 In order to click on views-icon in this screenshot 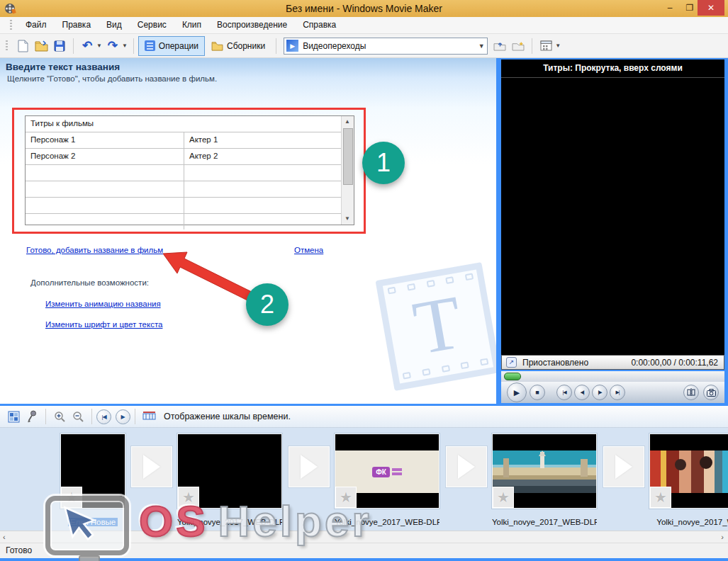, I will do `click(546, 46)`.